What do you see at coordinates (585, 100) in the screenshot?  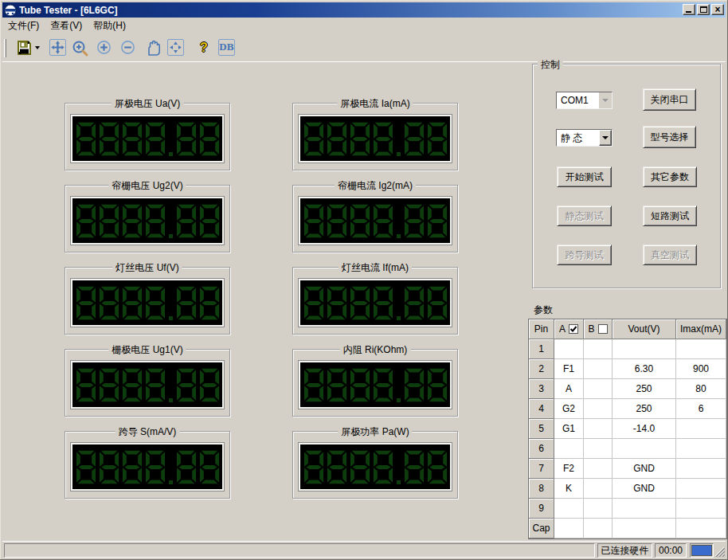 I see `com-port-select: COM1` at bounding box center [585, 100].